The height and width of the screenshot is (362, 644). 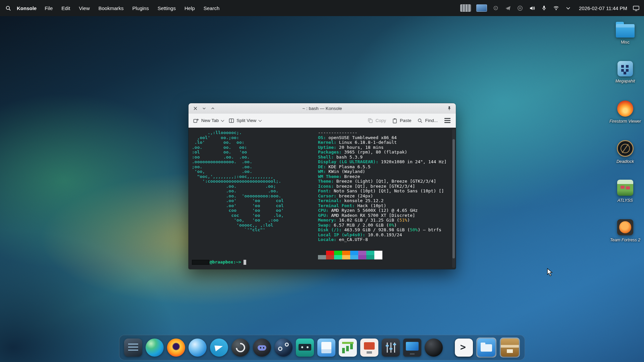 I want to click on find-label: Find..., so click(x=431, y=121).